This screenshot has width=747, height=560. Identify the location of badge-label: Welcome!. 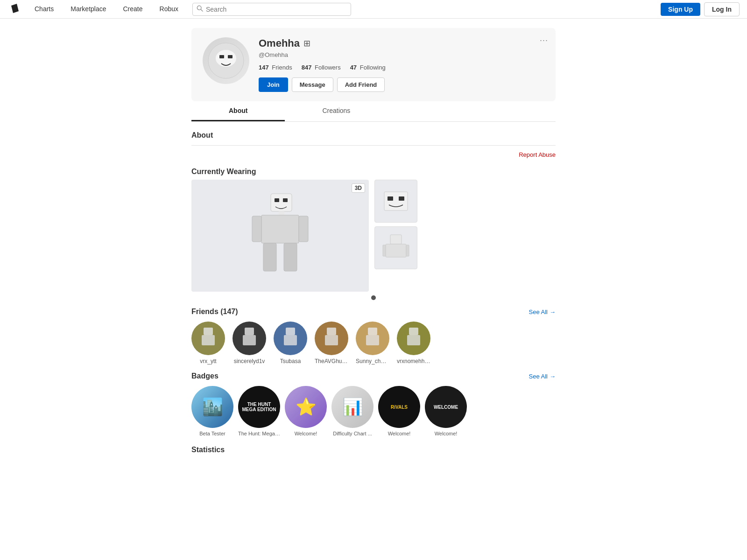
(446, 434).